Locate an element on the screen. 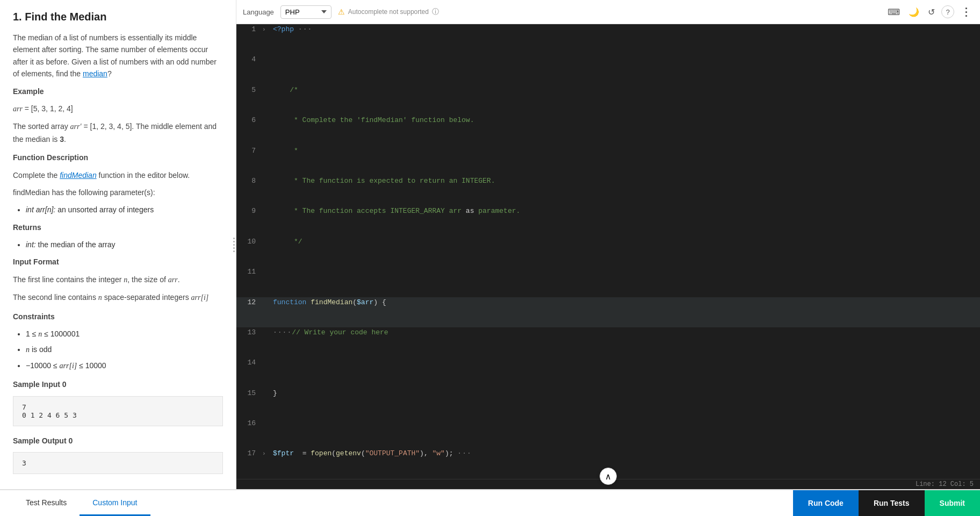 Image resolution: width=980 pixels, height=516 pixels. return-item: int: the median of the array is located at coordinates (125, 245).